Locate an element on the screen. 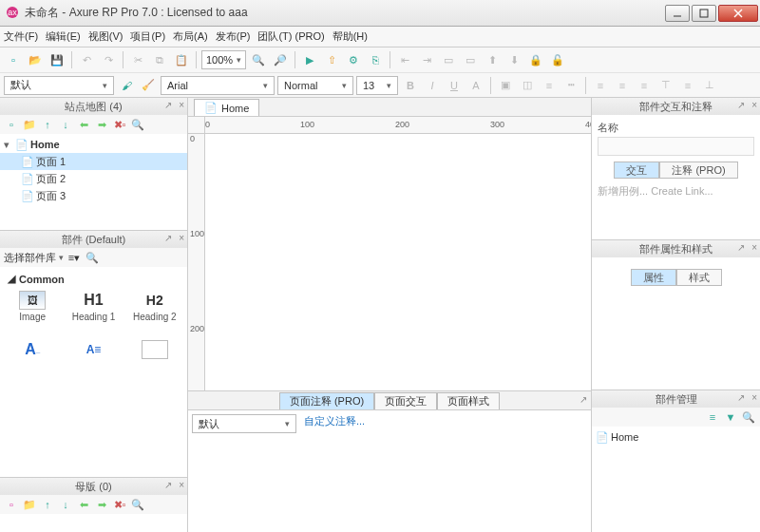 The width and height of the screenshot is (760, 532). menu-file: 文件(F) is located at coordinates (21, 36).